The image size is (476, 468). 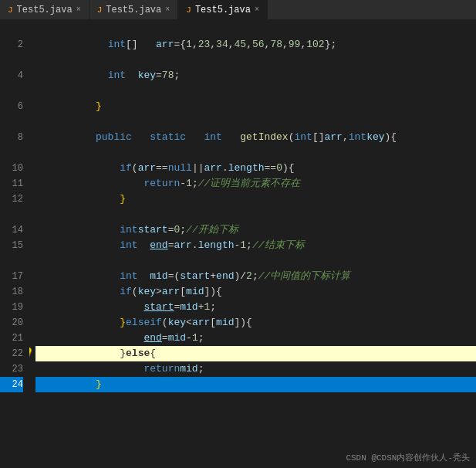 I want to click on code-line: return mid;, so click(x=256, y=369).